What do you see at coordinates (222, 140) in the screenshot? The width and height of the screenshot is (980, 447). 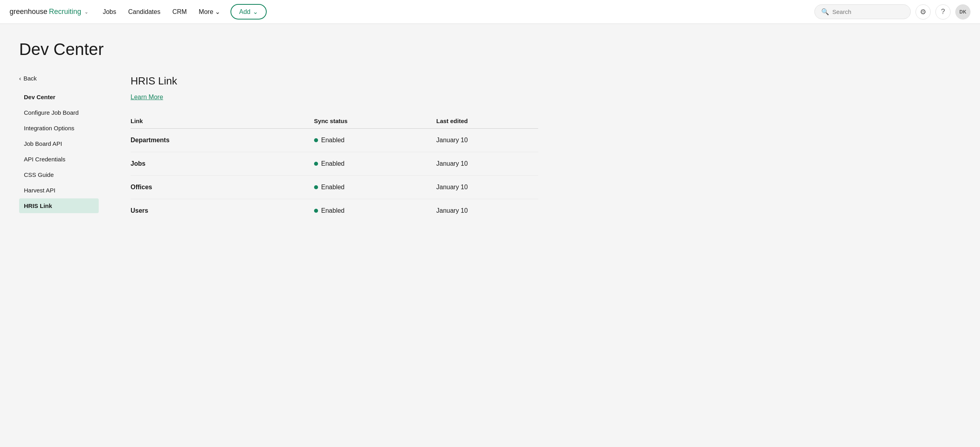 I see `table-cell-link: Departments` at bounding box center [222, 140].